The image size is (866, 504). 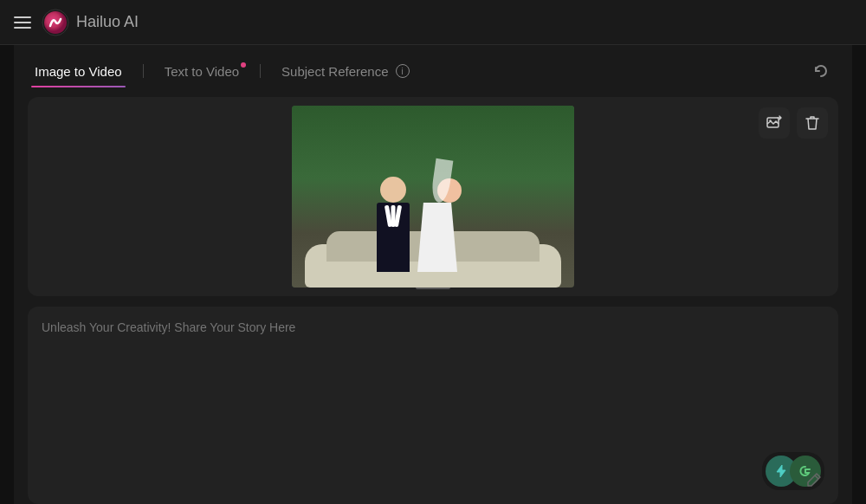 What do you see at coordinates (433, 468) in the screenshot?
I see `prompt-actions` at bounding box center [433, 468].